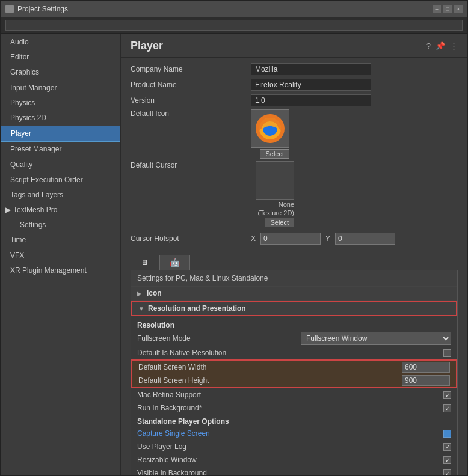  What do you see at coordinates (154, 293) in the screenshot?
I see `icon-section-title: Icon` at bounding box center [154, 293].